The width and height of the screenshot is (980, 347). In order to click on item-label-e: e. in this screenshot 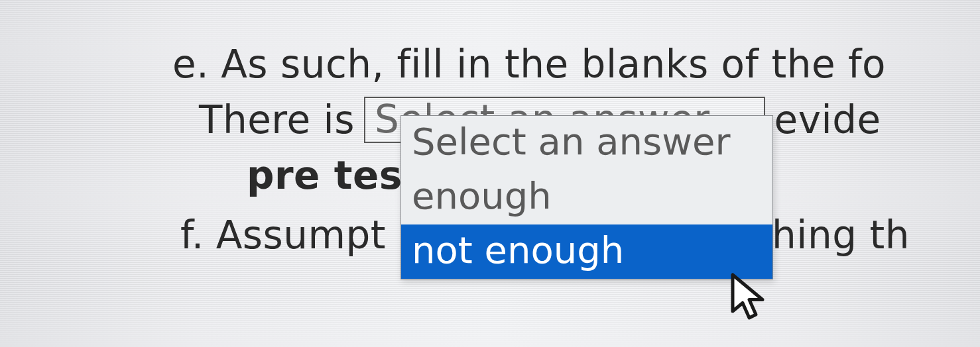, I will do `click(191, 64)`.